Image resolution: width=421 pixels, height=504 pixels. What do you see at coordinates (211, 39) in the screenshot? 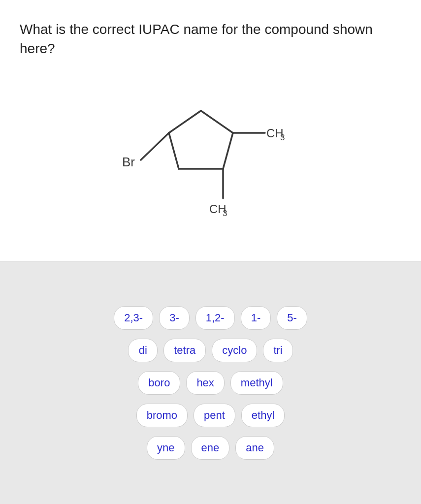
I see `question-text: What is the correct IUPAC name for the c…` at bounding box center [211, 39].